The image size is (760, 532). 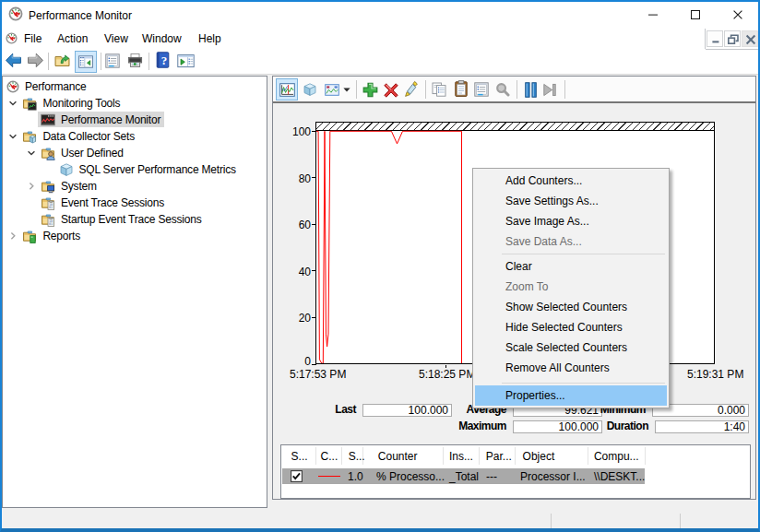 What do you see at coordinates (72, 39) in the screenshot?
I see `menu-action: Action` at bounding box center [72, 39].